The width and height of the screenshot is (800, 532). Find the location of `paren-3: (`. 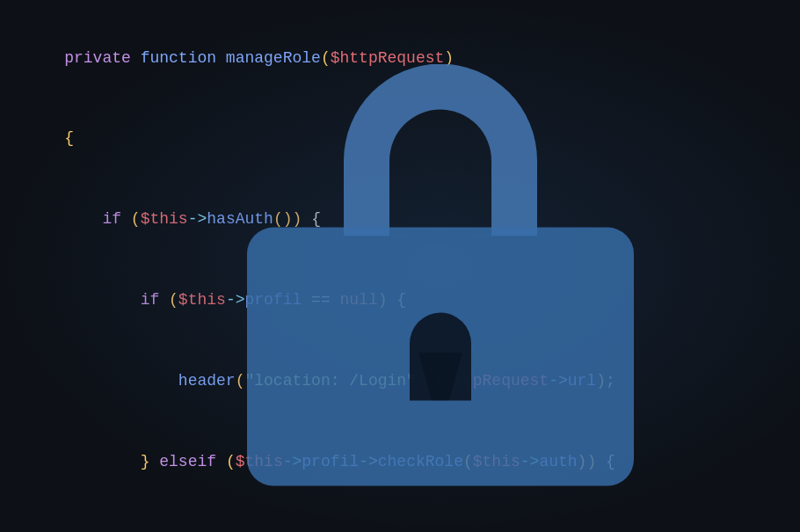

paren-3: ( is located at coordinates (174, 300).